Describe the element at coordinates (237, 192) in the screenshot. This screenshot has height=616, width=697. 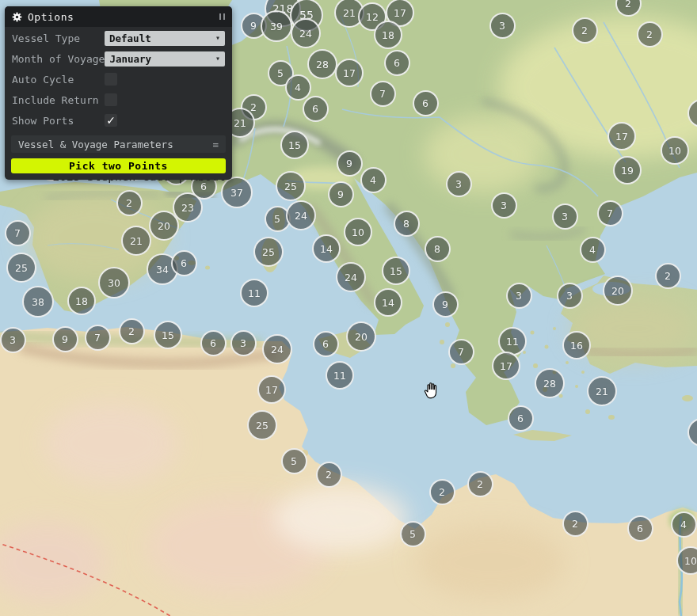
I see `cluster-marker: 37` at that location.